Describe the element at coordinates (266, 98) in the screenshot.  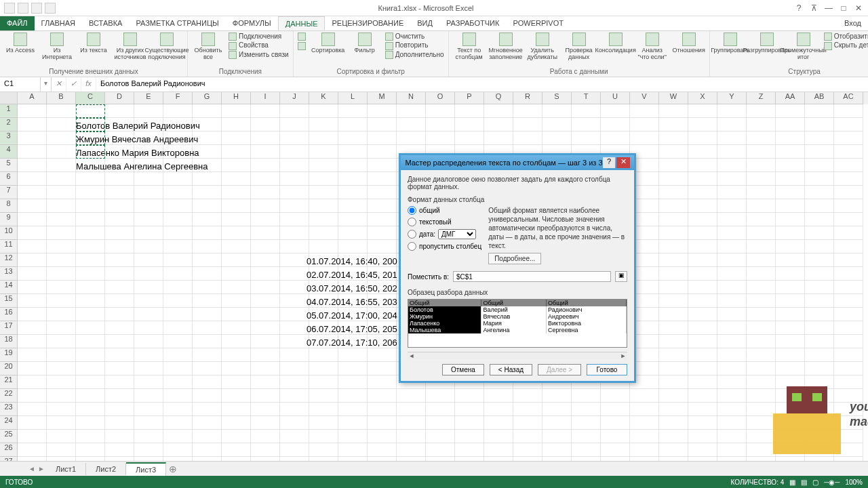
I see `column-header: I` at that location.